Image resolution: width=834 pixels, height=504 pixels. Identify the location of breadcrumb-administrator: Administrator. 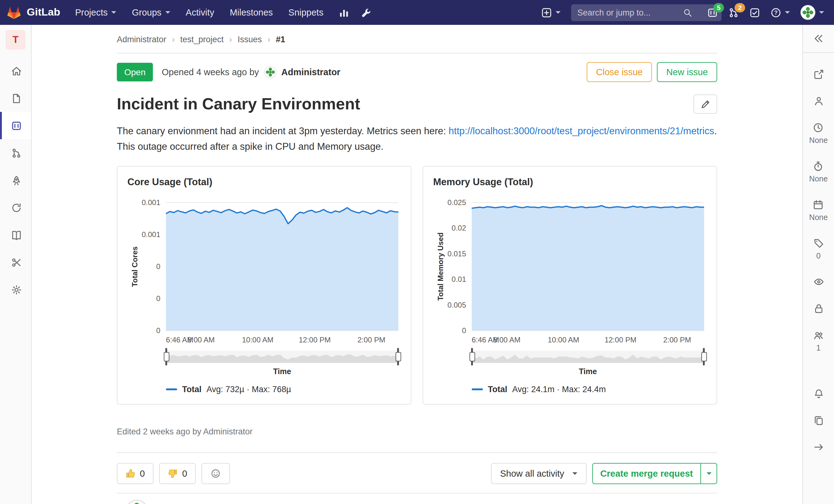
(141, 39).